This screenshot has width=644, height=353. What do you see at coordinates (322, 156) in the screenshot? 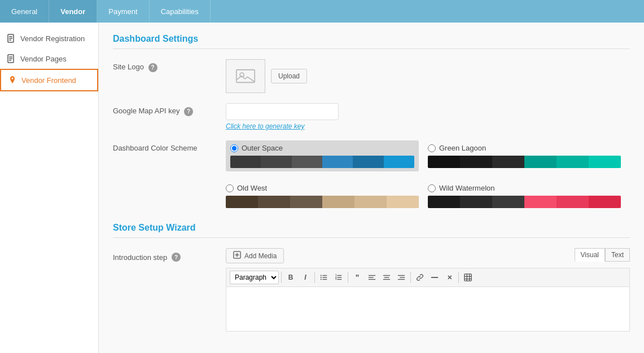
I see `color-scheme-outer-space: Outer Space` at bounding box center [322, 156].